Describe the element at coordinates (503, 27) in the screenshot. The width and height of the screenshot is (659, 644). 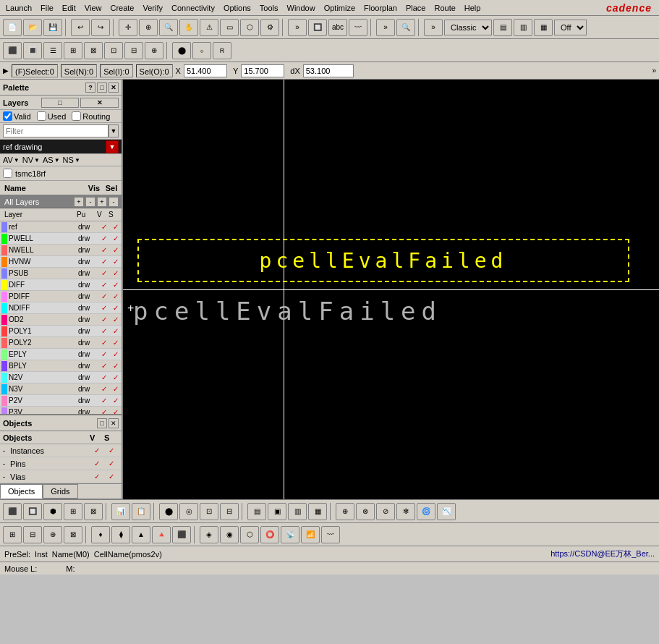
I see `view-settings-btn: ▤` at that location.